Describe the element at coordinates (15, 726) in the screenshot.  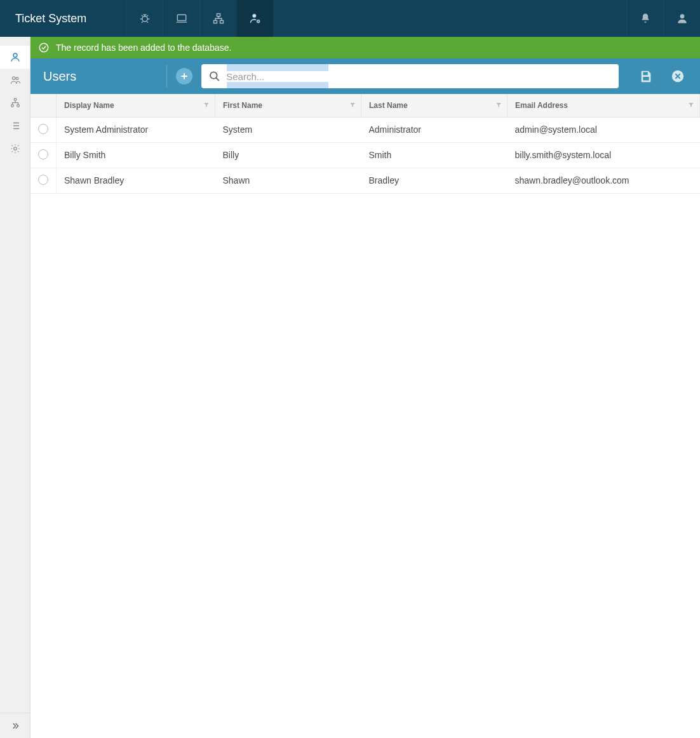
I see `chevron-double-right-icon` at that location.